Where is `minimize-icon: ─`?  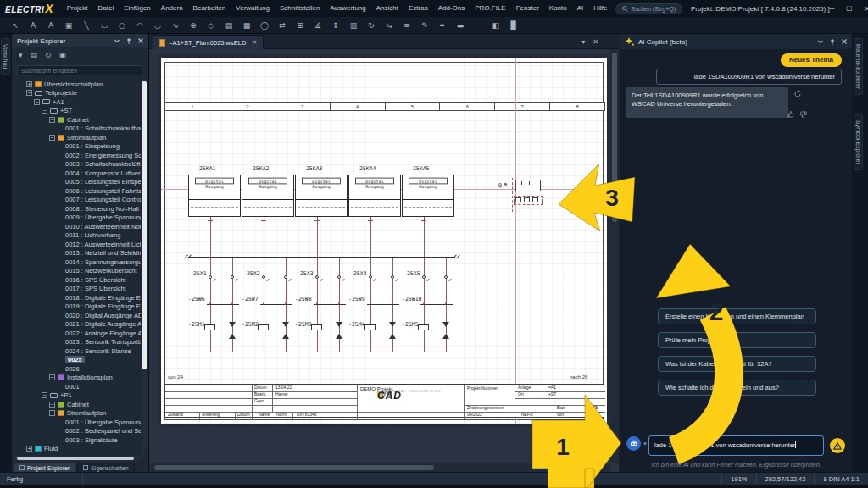
minimize-icon: ─ is located at coordinates (832, 8).